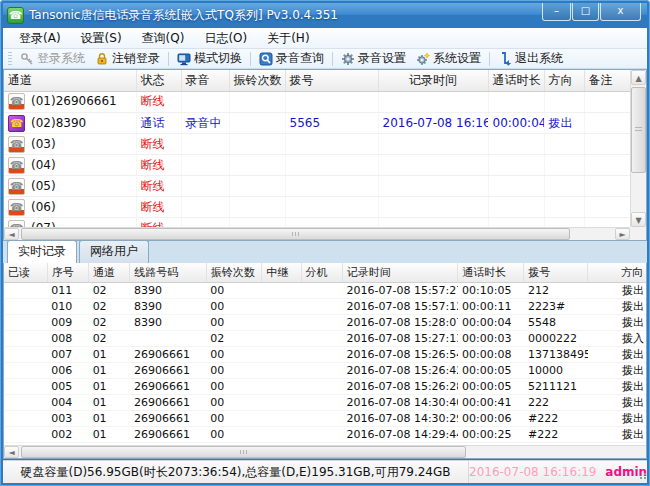  What do you see at coordinates (318, 186) in the screenshot?
I see `channel-row: (05)断线` at bounding box center [318, 186].